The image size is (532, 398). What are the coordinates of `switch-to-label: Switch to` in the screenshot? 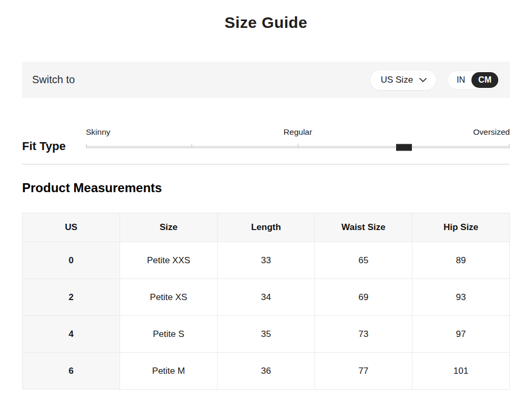 It's located at (54, 80).